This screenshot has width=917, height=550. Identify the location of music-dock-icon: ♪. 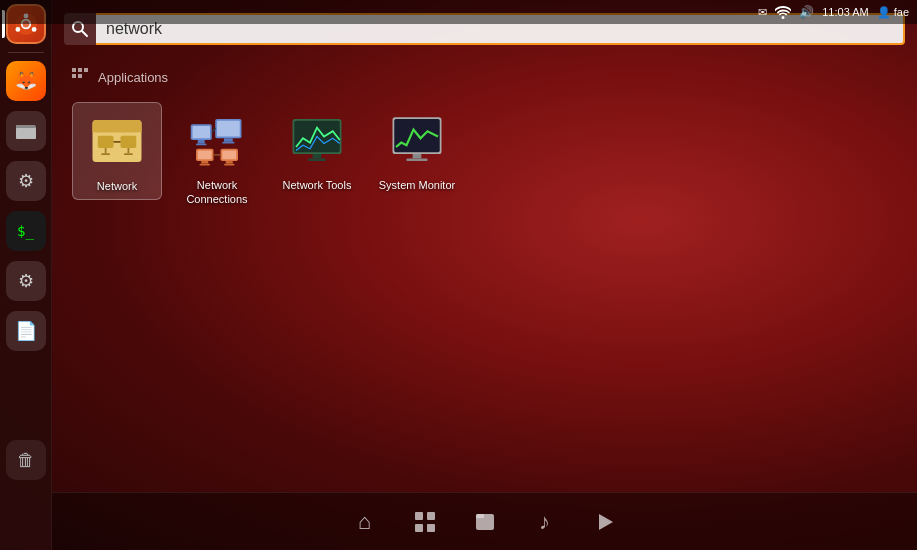
(544, 522).